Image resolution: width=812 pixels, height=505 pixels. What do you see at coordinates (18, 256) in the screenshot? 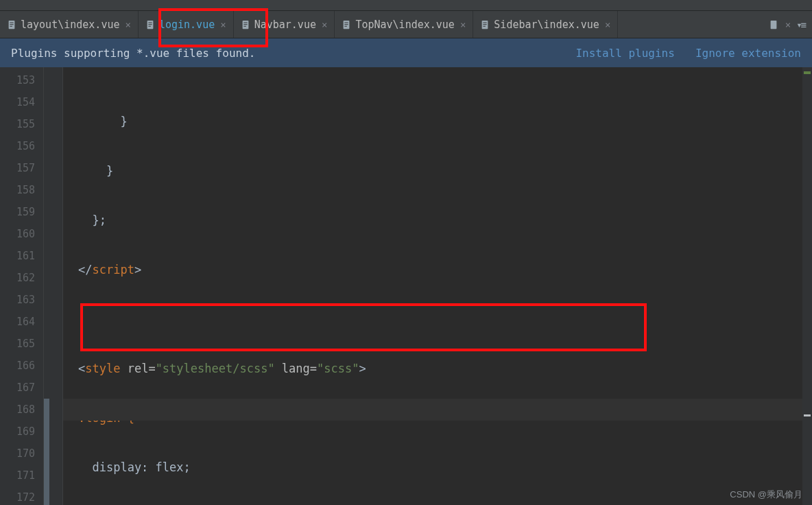
I see `line-number: 161` at bounding box center [18, 256].